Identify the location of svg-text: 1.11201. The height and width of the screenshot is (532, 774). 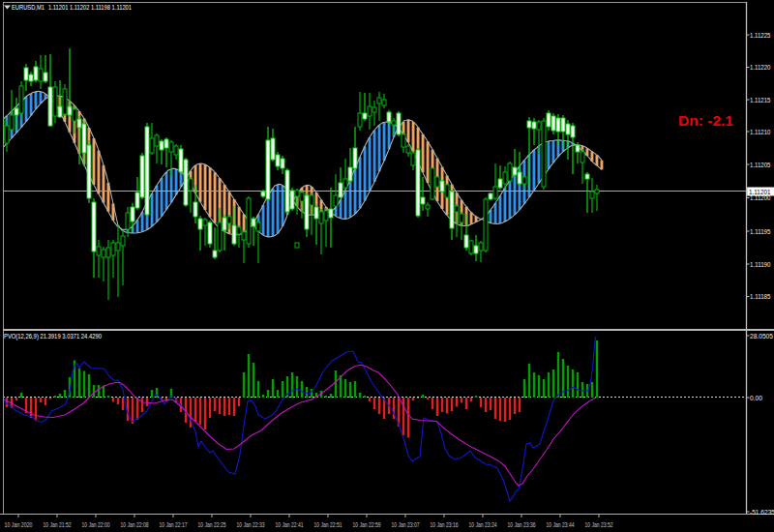
(760, 192).